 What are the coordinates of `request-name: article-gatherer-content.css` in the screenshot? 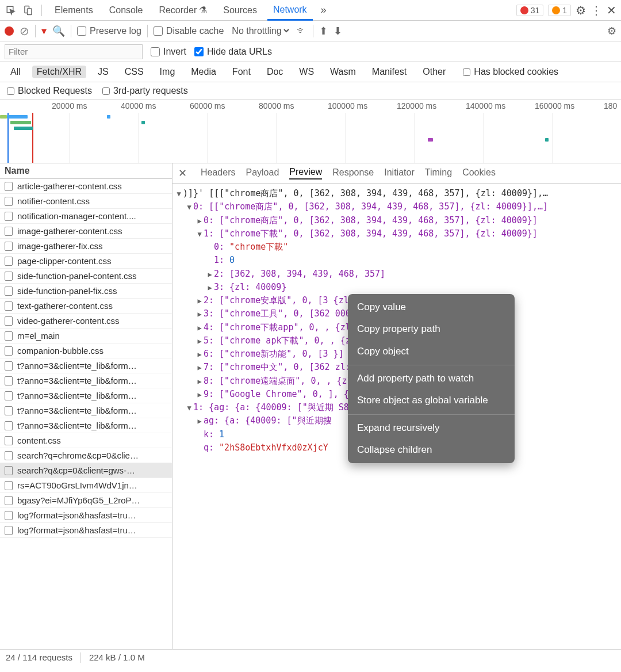 It's located at (70, 186).